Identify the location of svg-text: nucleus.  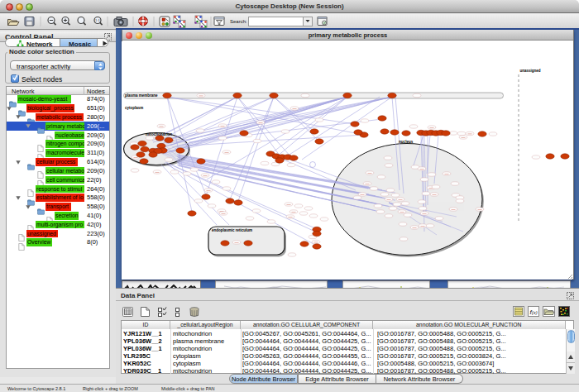
(406, 142).